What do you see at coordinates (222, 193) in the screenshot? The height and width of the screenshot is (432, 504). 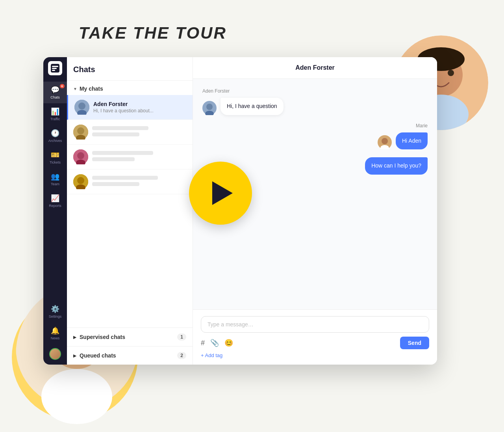 I see `play-triangle-icon` at bounding box center [222, 193].